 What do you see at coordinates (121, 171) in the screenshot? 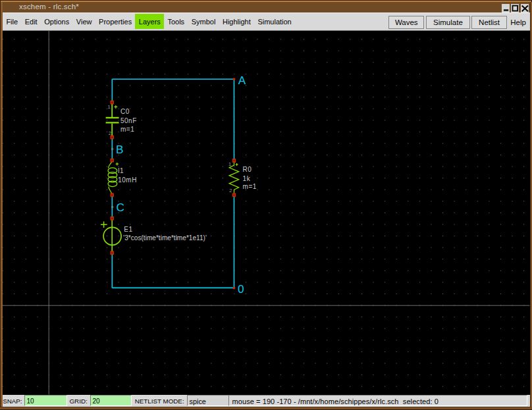
I see `svg-text: l1` at bounding box center [121, 171].